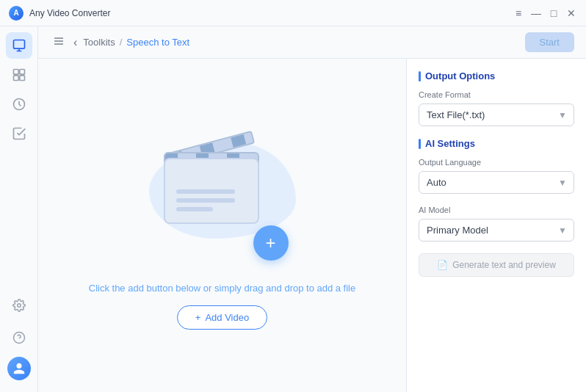 The width and height of the screenshot is (586, 392). What do you see at coordinates (536, 13) in the screenshot?
I see `minimize-button: —` at bounding box center [536, 13].